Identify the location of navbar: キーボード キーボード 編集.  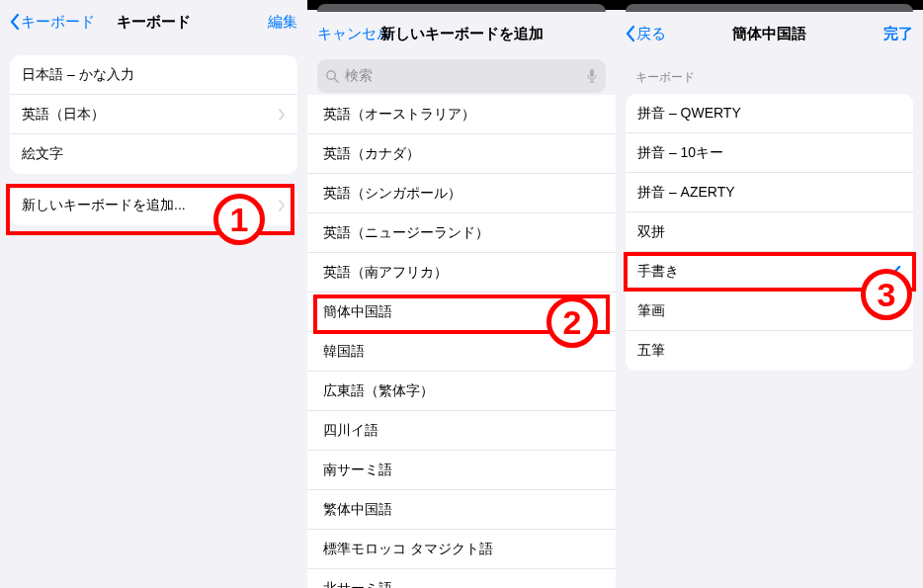
(154, 22).